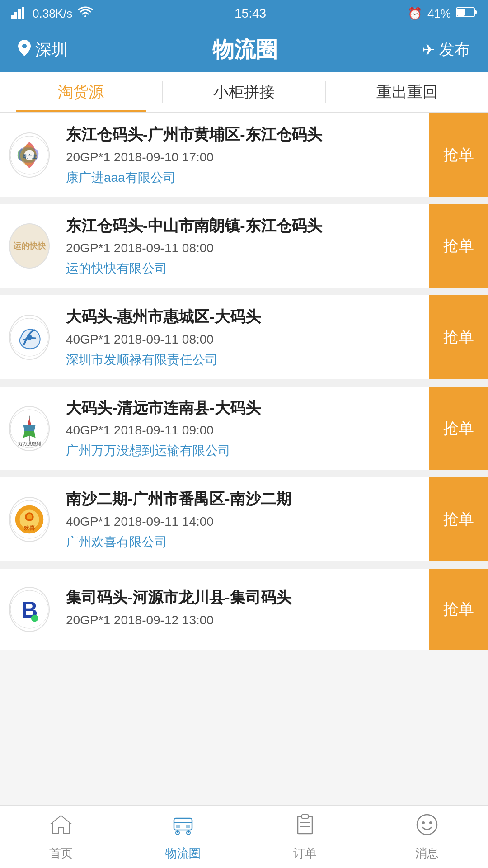 The width and height of the screenshot is (488, 868). What do you see at coordinates (244, 429) in the screenshot?
I see `item-content-4: 大码头-清远市连南县-大码头 40GP*1 2018-09-11 09:00 广…` at bounding box center [244, 429].